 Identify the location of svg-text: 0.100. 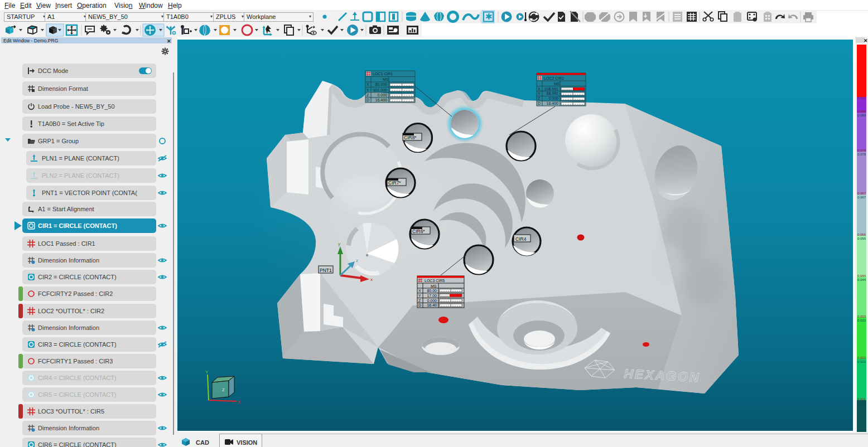
(862, 98).